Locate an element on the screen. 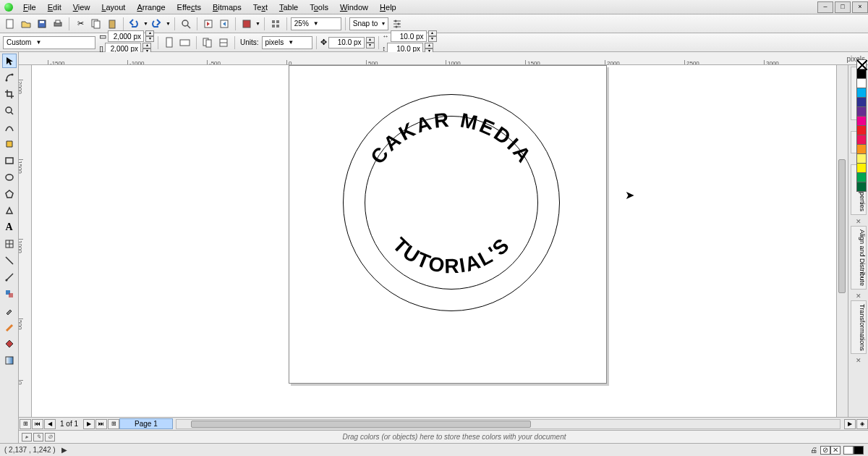 Image resolution: width=868 pixels, height=456 pixels. pick-tool is located at coordinates (9, 61).